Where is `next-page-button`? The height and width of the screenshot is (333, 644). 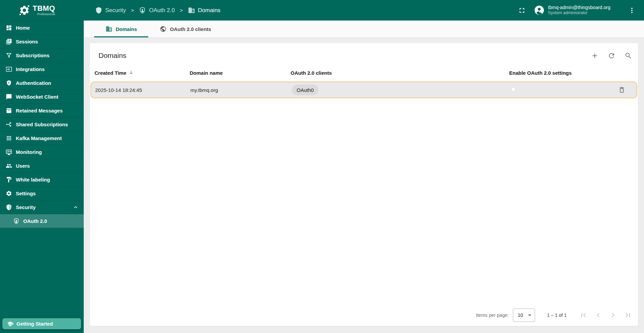 next-page-button is located at coordinates (613, 315).